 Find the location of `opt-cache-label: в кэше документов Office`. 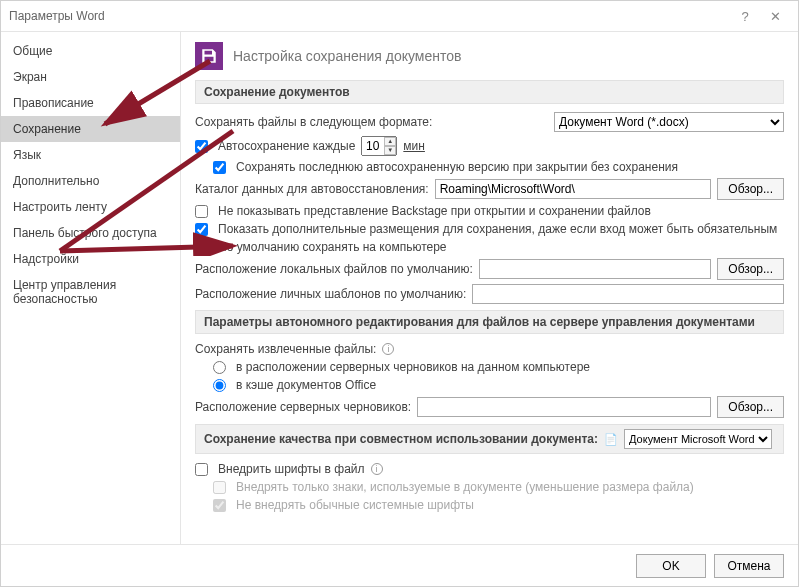

opt-cache-label: в кэше документов Office is located at coordinates (306, 385).